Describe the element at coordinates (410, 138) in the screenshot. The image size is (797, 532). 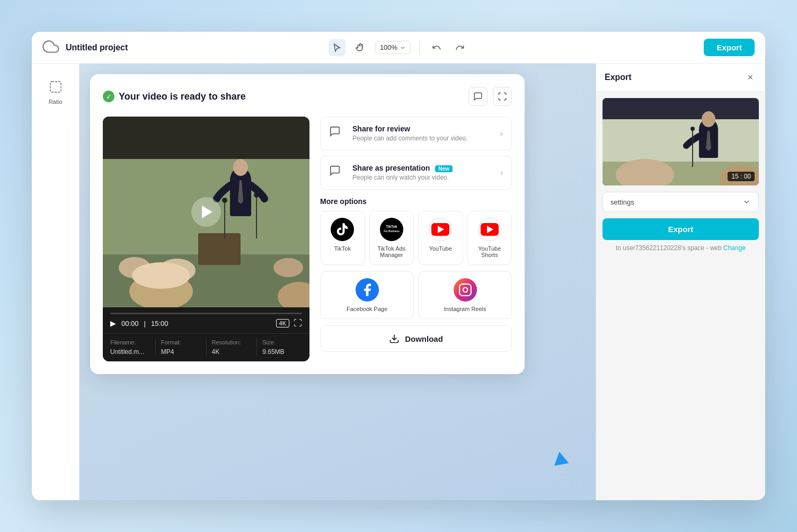
I see `share-review-desc: People can add comments to your video.` at that location.